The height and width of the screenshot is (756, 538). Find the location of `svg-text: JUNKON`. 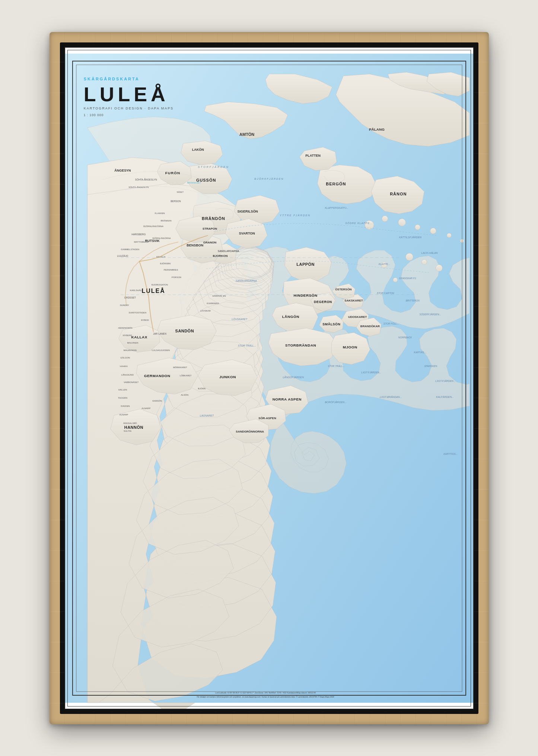

svg-text: JUNKON is located at coordinates (227, 377).